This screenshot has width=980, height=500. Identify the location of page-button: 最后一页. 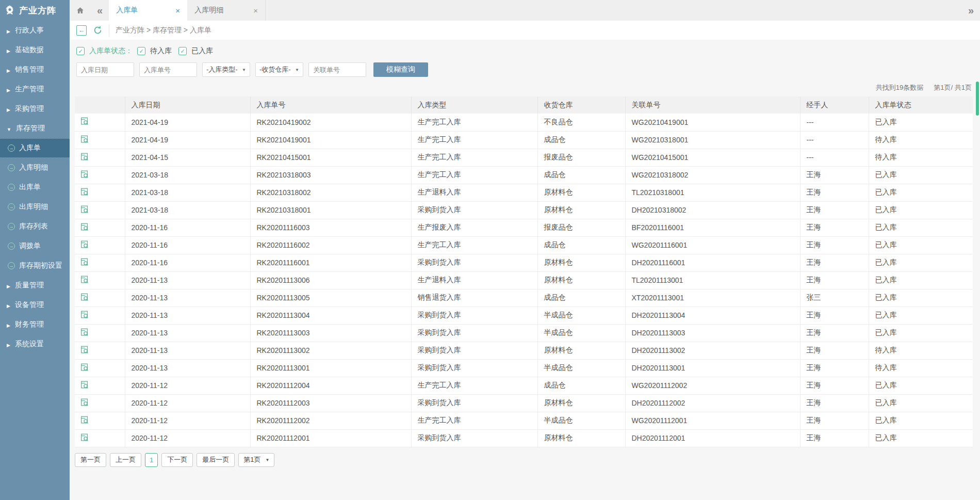
(216, 460).